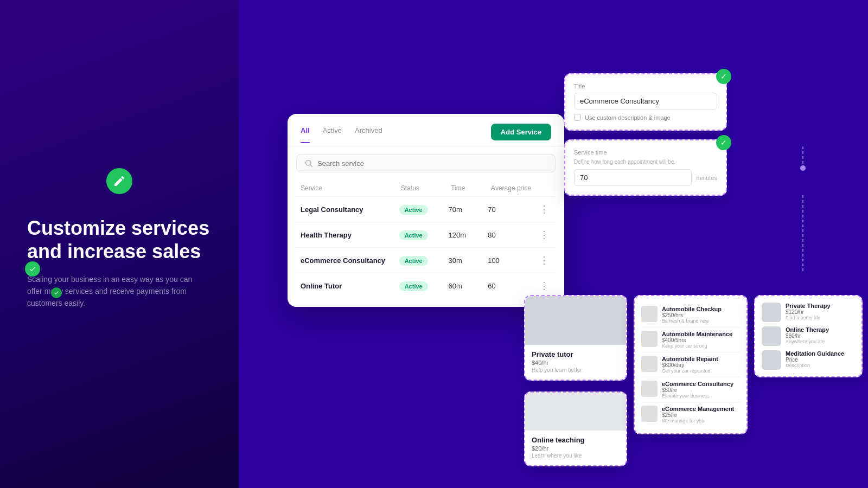 This screenshot has height=488, width=868. What do you see at coordinates (577, 117) in the screenshot?
I see `checkbox-custom-desc` at bounding box center [577, 117].